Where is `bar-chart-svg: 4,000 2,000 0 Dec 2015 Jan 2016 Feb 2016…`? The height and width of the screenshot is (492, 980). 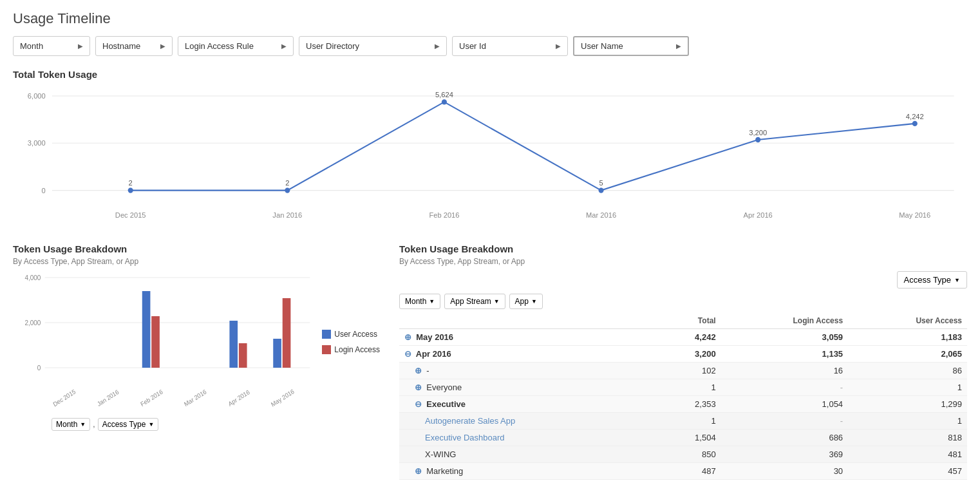 bar-chart-svg: 4,000 2,000 0 Dec 2015 Jan 2016 Feb 2016… is located at coordinates (164, 342).